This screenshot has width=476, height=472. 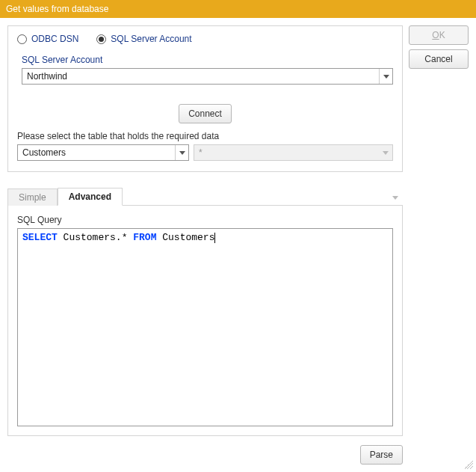 I want to click on connection-radio-group: ODBC DSN SQL Server Account, so click(x=205, y=39).